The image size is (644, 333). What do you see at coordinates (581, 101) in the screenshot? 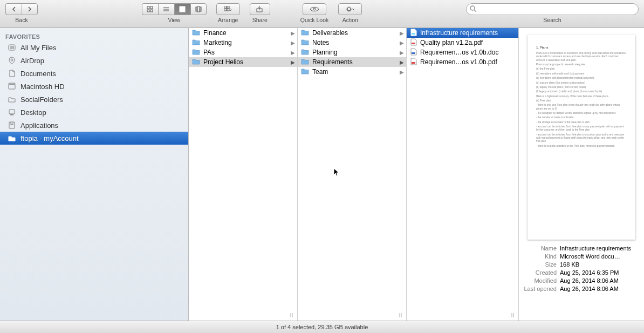
I see `preview-text-line: (a) Free plan` at bounding box center [581, 101].